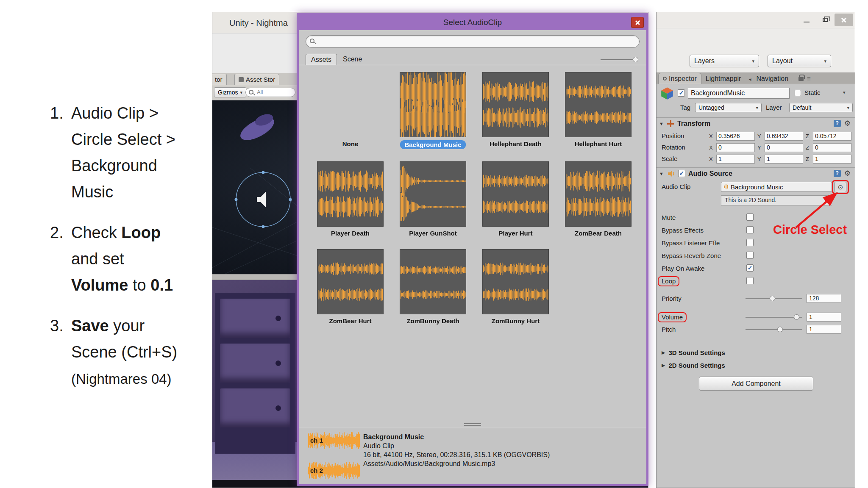 This screenshot has width=868, height=488. I want to click on step-line: Music, so click(123, 192).